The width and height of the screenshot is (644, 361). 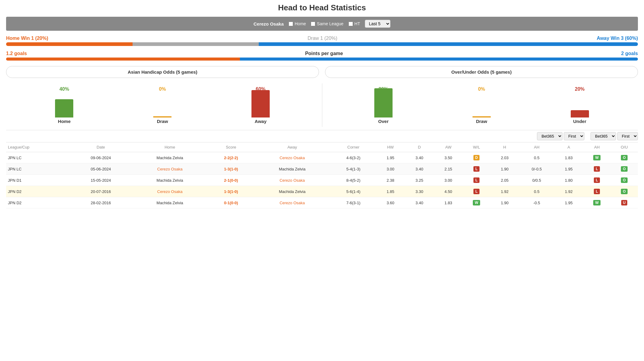 I want to click on cell-aw: 1.83, so click(x=448, y=203).